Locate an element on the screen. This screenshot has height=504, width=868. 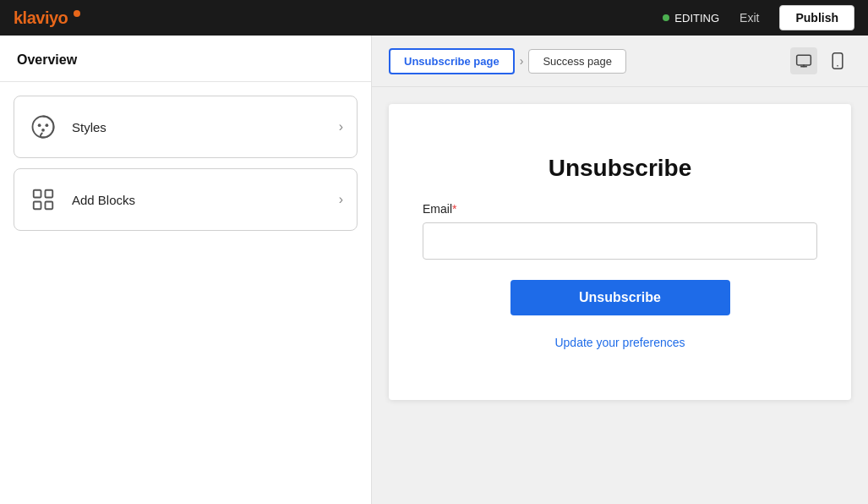
email-form-section: Email* is located at coordinates (620, 231).